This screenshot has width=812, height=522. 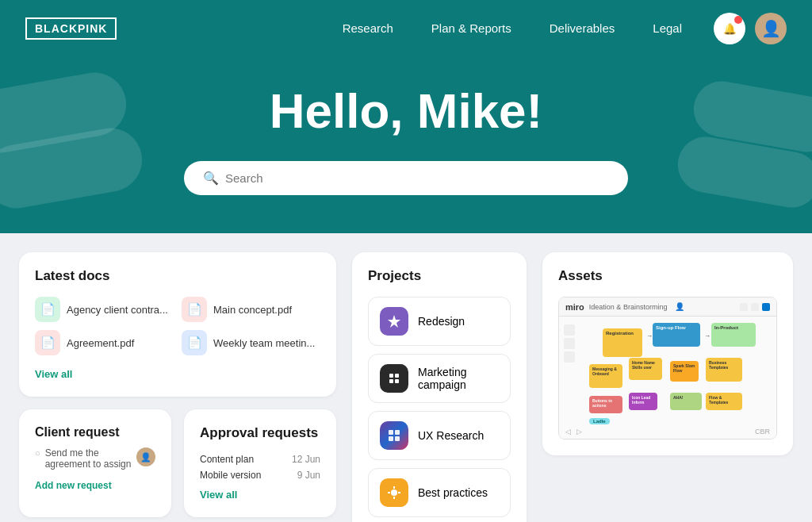 I want to click on nav-plan-reports: Plan & Reports, so click(x=471, y=29).